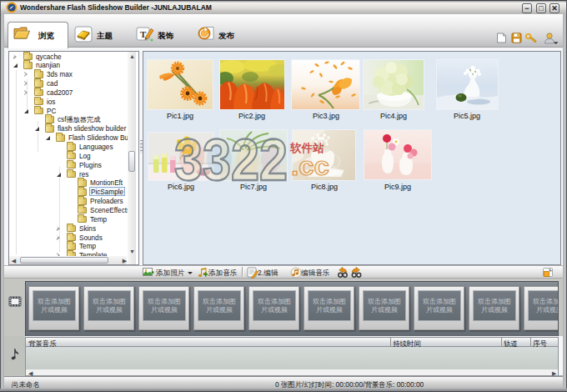 This screenshot has height=392, width=567. I want to click on svg-text: 软件站, so click(307, 148).